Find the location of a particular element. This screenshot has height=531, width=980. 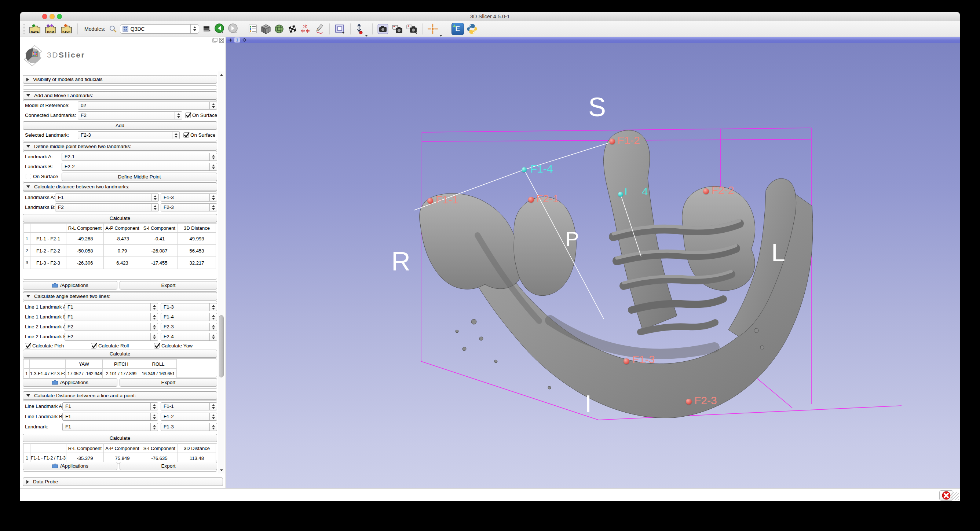

section-distance: Calculate distance between two landmarks… is located at coordinates (120, 187).